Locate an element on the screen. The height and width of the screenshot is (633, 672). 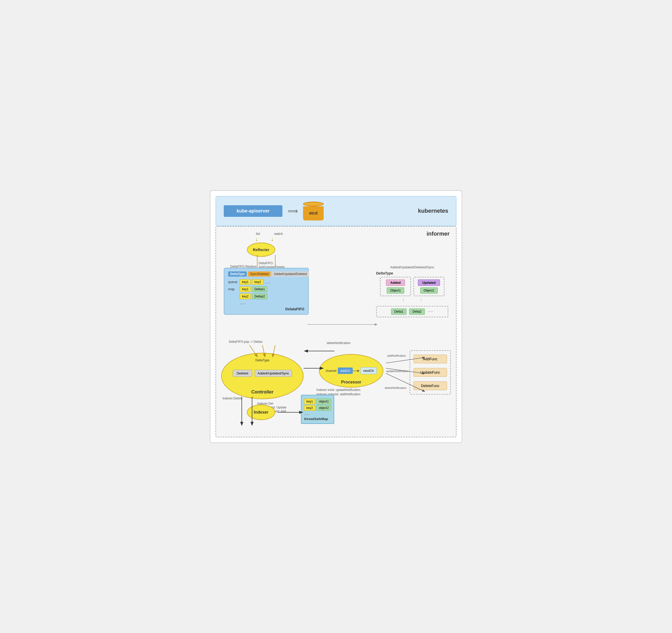
delta-dots: ...... is located at coordinates (430, 312).